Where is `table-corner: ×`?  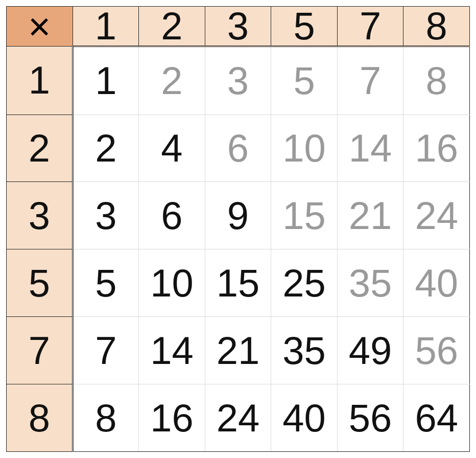 table-corner: × is located at coordinates (40, 27).